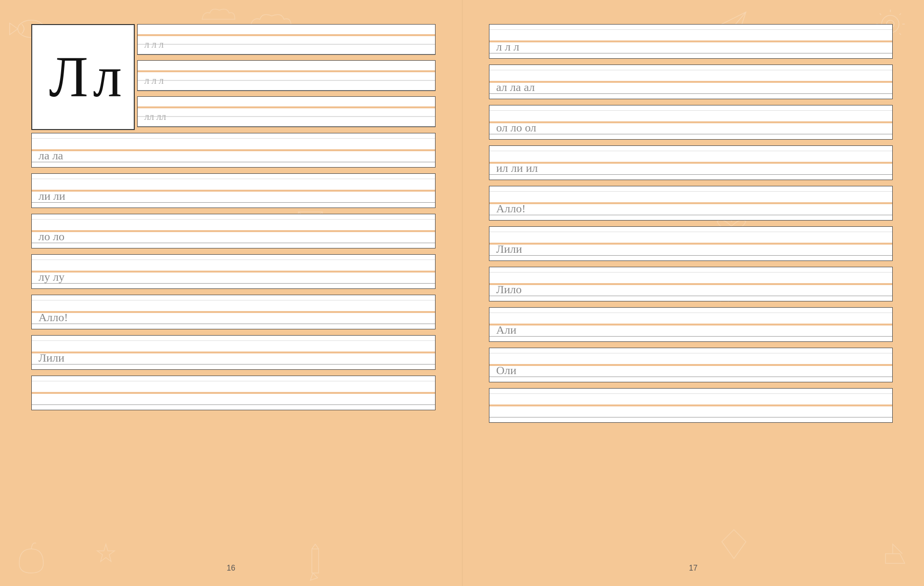 This screenshot has width=924, height=586. Describe the element at coordinates (233, 77) in the screenshot. I see `top-section: Л л л л л л л л лл лл` at that location.